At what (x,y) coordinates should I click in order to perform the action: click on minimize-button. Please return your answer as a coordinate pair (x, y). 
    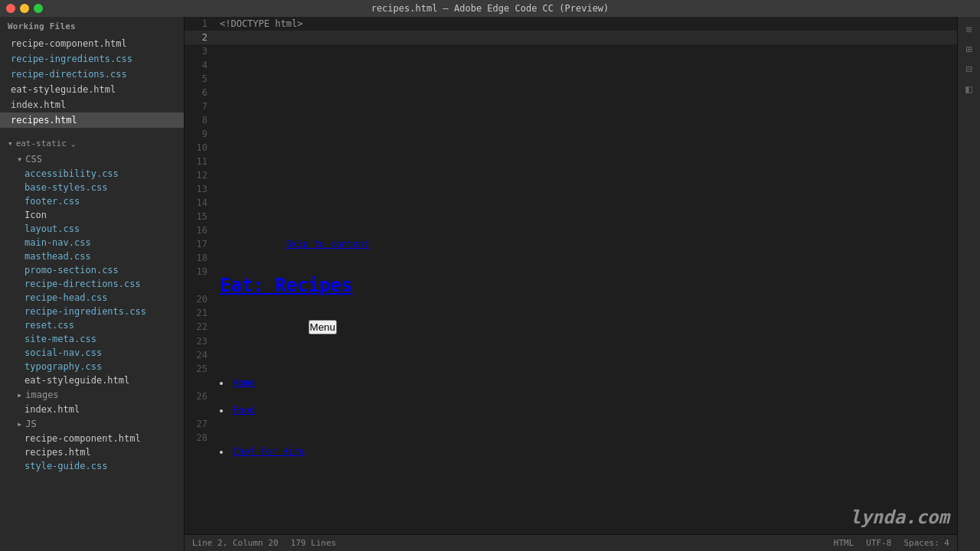
    Looking at the image, I should click on (24, 8).